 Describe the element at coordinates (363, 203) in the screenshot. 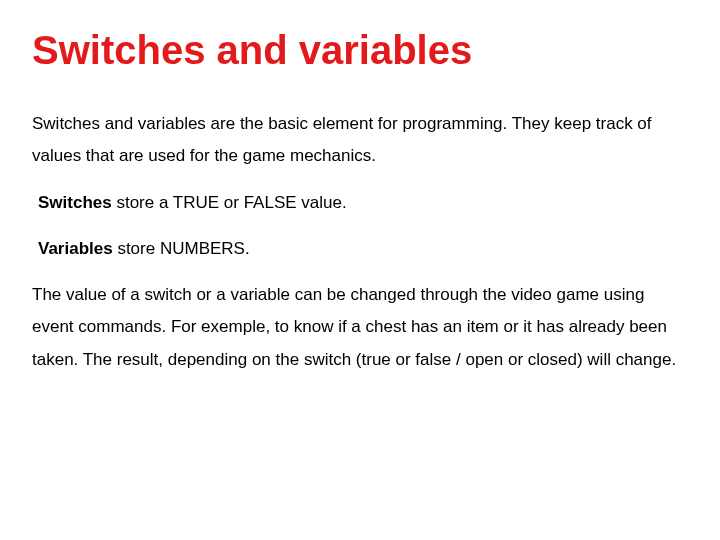

I see `switches-paragraph: Switches store a TRUE or FALSE value.` at that location.